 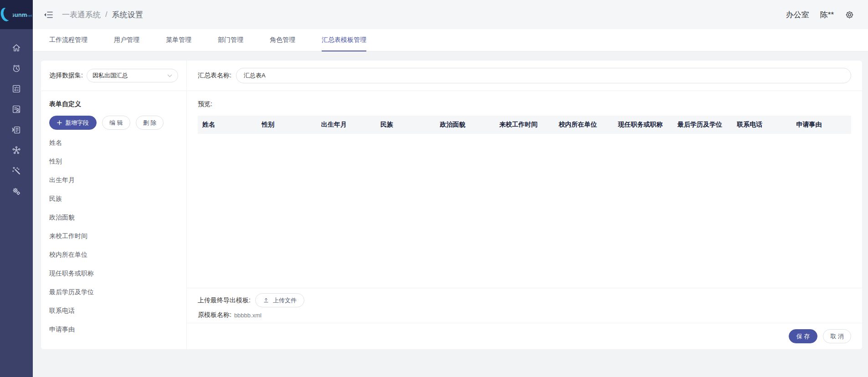 I want to click on sidebar-item-integration, so click(x=16, y=150).